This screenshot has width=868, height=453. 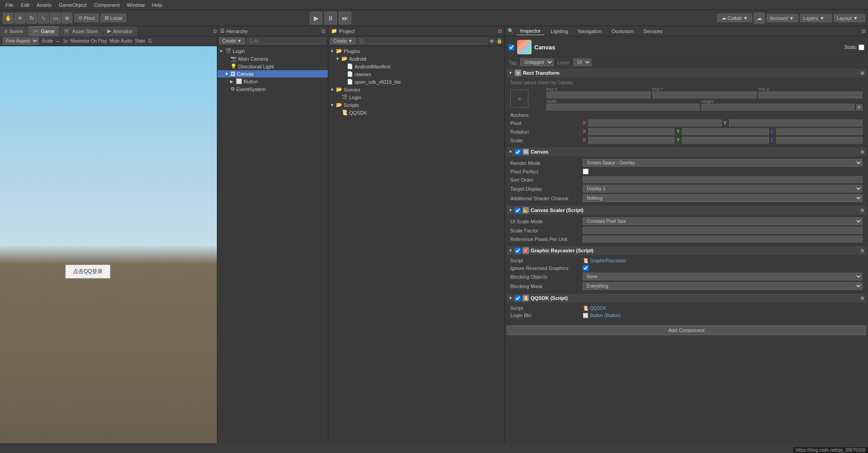 What do you see at coordinates (32, 18) in the screenshot?
I see `rotate-tool: ↻` at bounding box center [32, 18].